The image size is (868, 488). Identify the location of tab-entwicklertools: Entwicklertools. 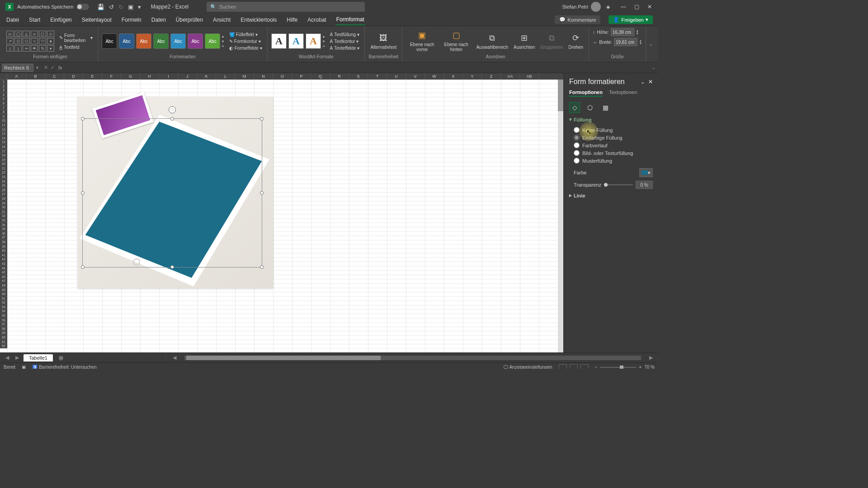
(259, 20).